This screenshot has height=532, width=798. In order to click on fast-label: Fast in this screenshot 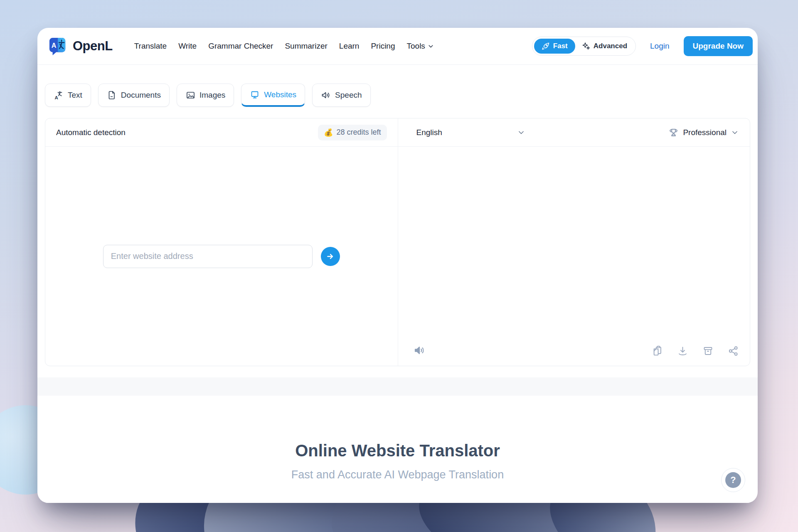, I will do `click(560, 46)`.